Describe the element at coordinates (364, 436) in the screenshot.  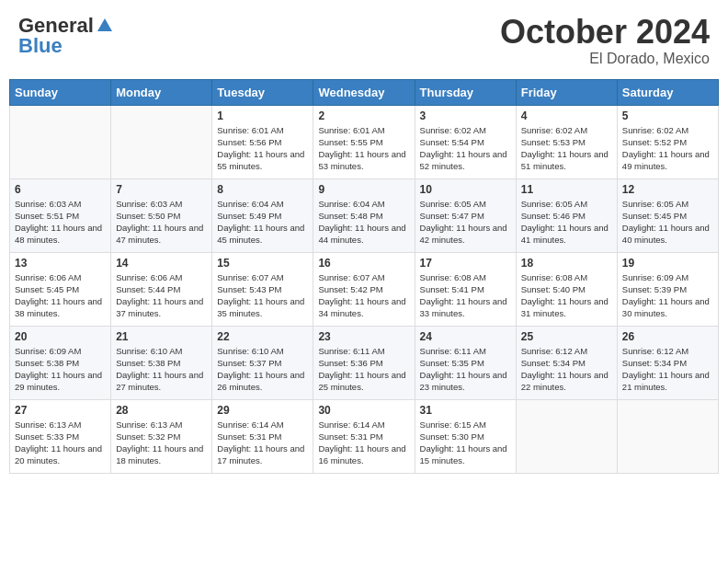
I see `calendar-week-row: 27Sunrise: 6:13 AMSunset: 5:33 PMDayligh…` at that location.